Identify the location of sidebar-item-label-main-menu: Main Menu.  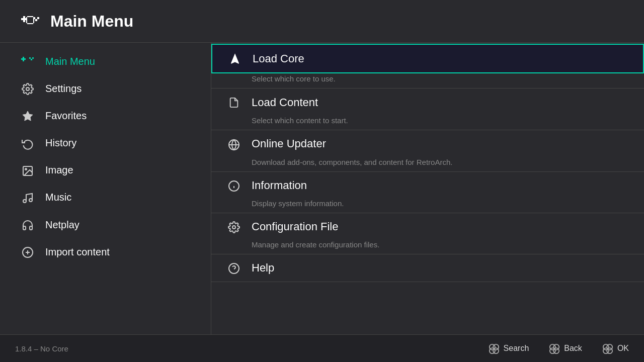
(70, 61).